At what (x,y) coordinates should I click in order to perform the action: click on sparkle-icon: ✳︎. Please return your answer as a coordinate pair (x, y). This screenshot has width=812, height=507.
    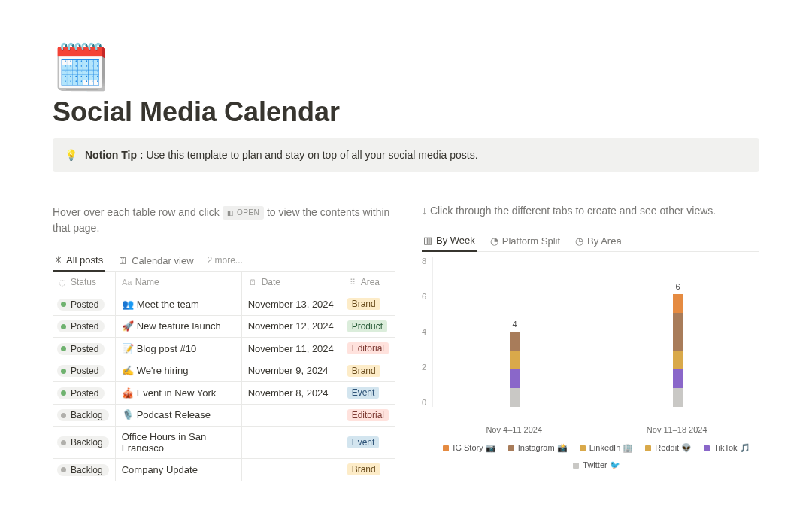
    Looking at the image, I should click on (59, 260).